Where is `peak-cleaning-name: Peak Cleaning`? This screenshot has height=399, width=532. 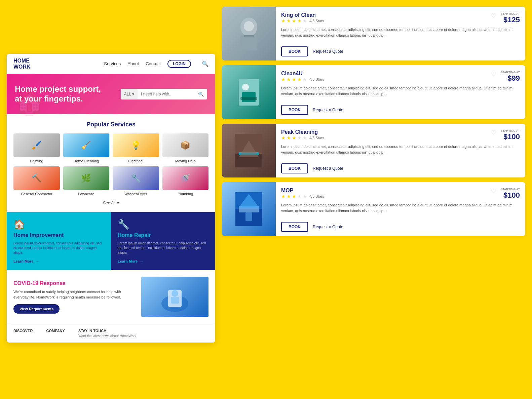 peak-cleaning-name: Peak Cleaning is located at coordinates (303, 132).